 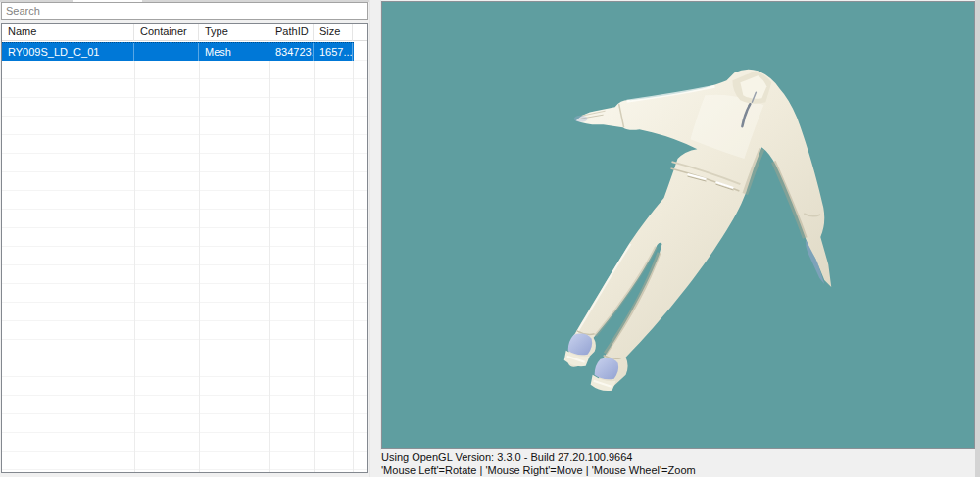 I want to click on cell-pathid: 834723..., so click(x=292, y=52).